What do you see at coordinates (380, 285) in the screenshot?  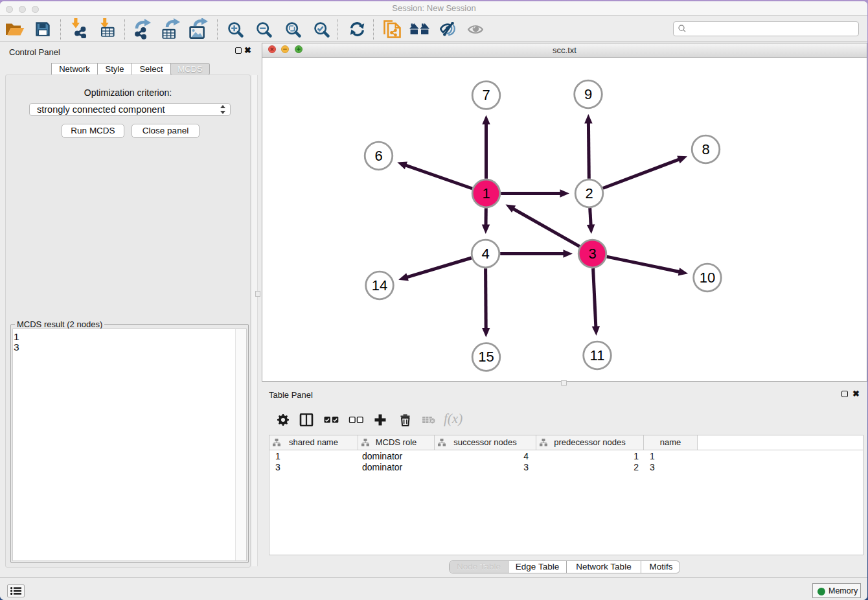 I see `svg-text: 14` at bounding box center [380, 285].